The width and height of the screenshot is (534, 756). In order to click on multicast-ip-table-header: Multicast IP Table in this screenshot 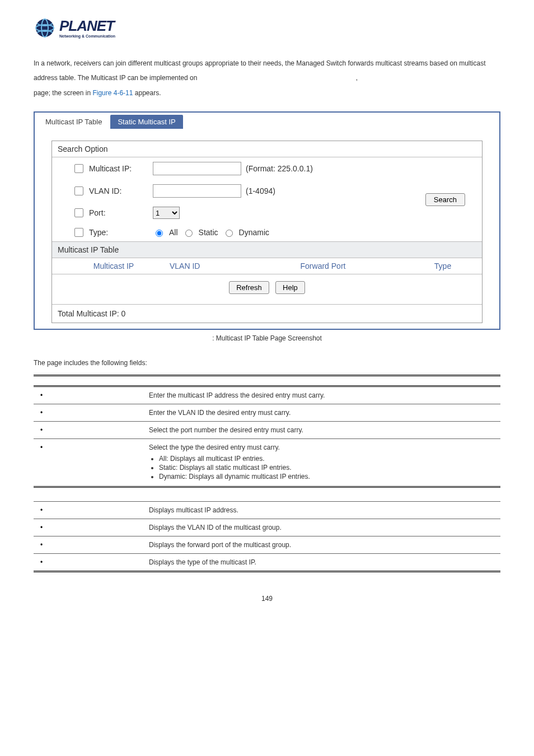, I will do `click(267, 250)`.